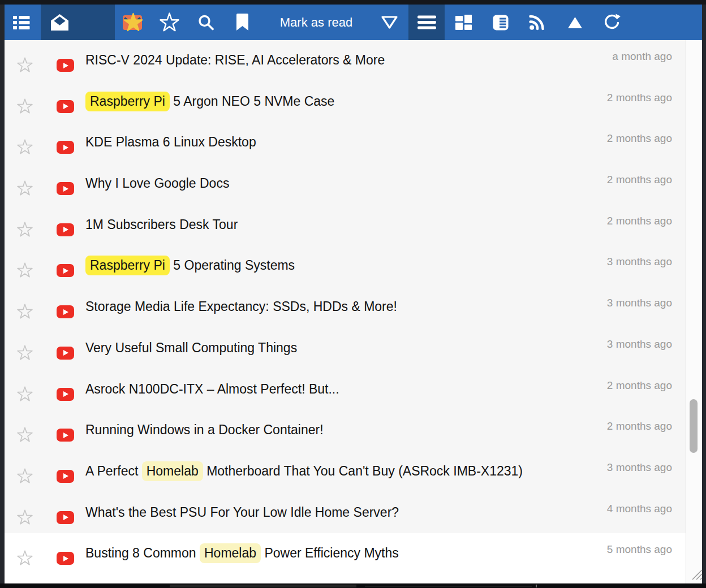  I want to click on layout-button, so click(463, 23).